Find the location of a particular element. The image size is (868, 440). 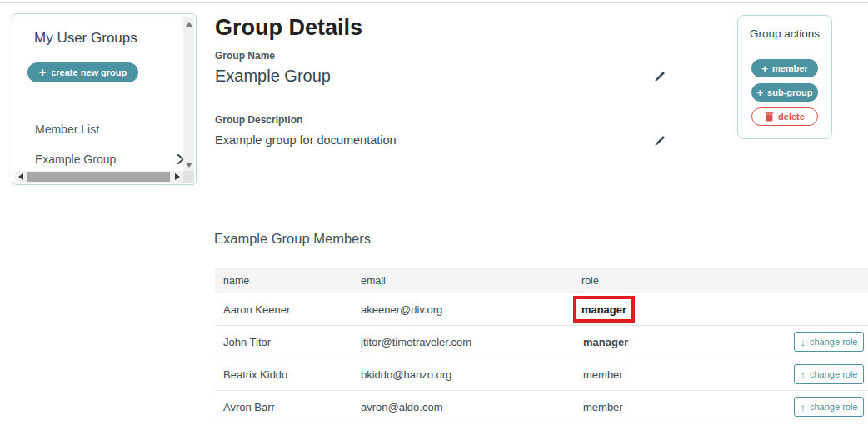

vertical-scrollbar is located at coordinates (188, 95).